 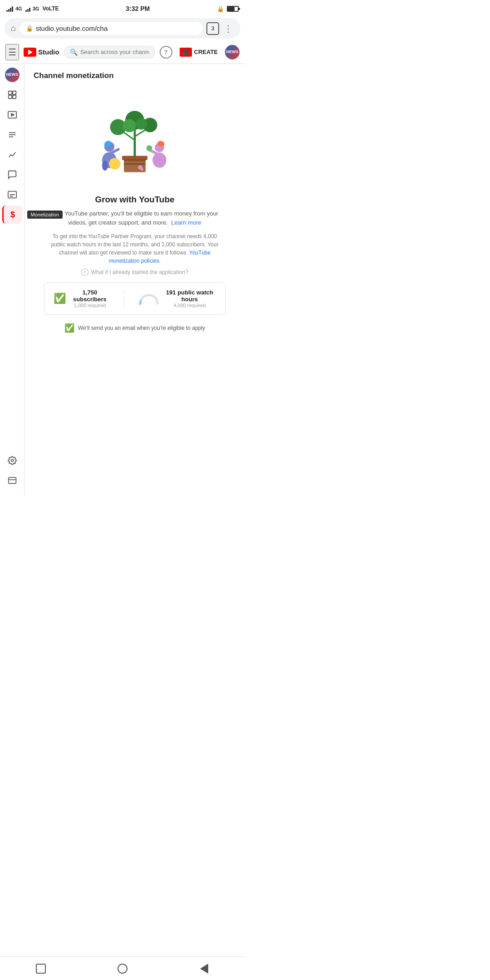 What do you see at coordinates (72, 28) in the screenshot?
I see `browser-url-text: studio.youtube.com/cha` at bounding box center [72, 28].